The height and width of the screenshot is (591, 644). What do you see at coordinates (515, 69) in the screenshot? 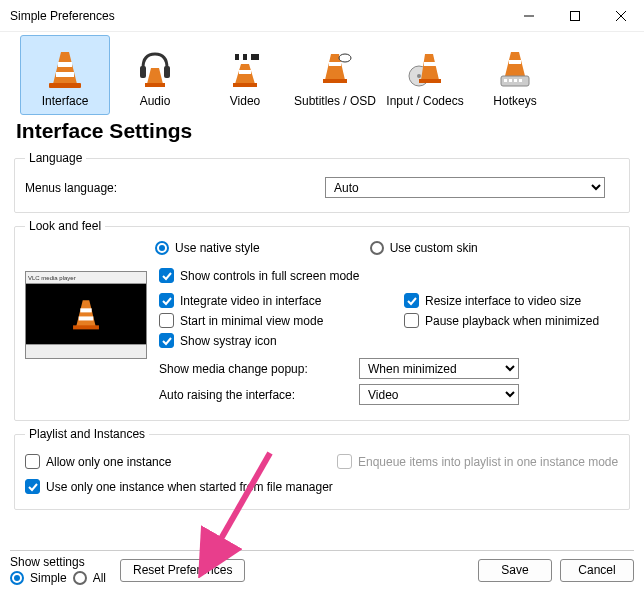
I see `keyboard-cone-icon` at bounding box center [515, 69].